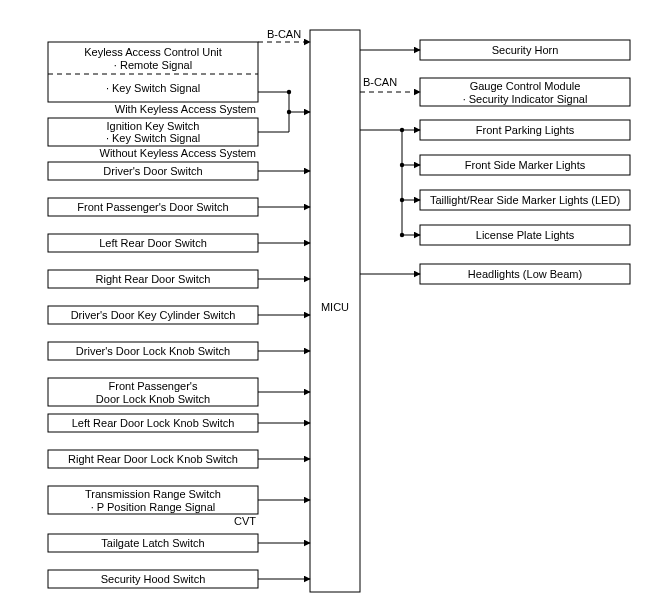 This screenshot has width=658, height=605. I want to click on output-label: Front Parking Lights, so click(526, 130).